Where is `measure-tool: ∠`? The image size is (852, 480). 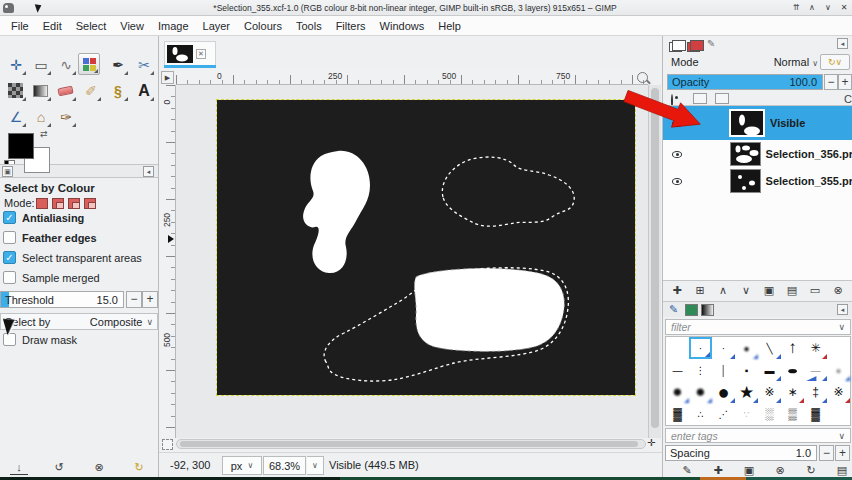
measure-tool: ∠ is located at coordinates (16, 117).